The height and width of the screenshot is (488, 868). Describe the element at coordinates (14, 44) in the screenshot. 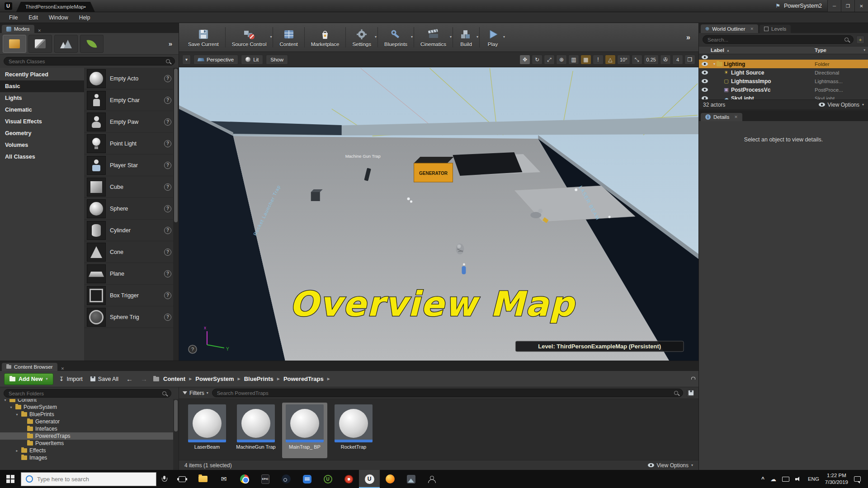

I see `place-mode-button` at that location.